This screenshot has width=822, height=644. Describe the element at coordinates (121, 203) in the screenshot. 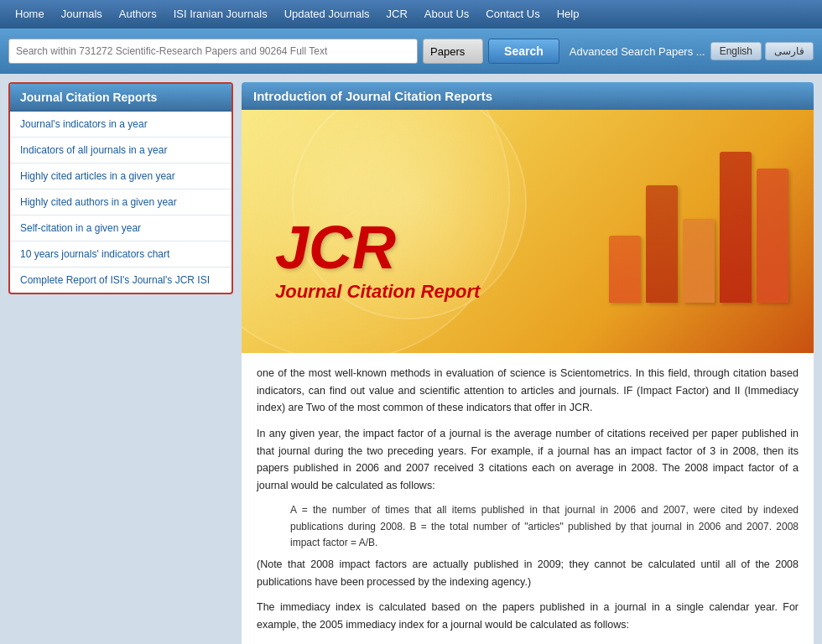

I see `sidebar-item-3: Highly cited authors in a given year` at that location.